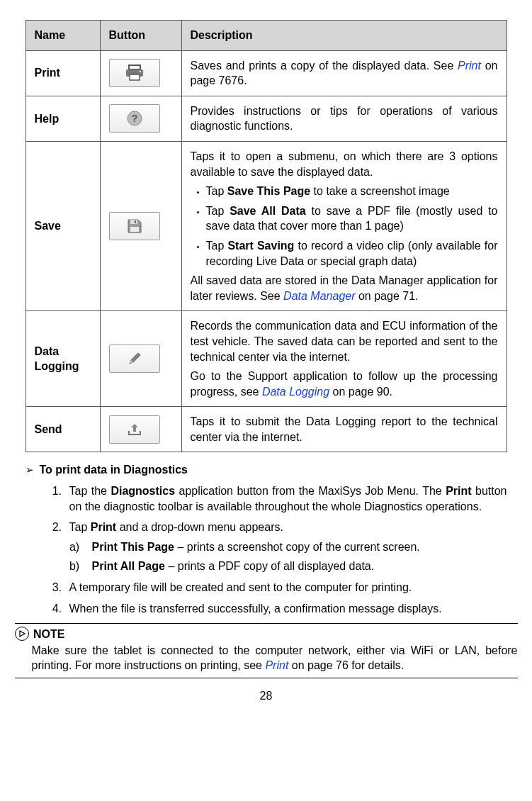 The height and width of the screenshot is (801, 532). What do you see at coordinates (62, 73) in the screenshot?
I see `cell-name-print: Print` at bounding box center [62, 73].